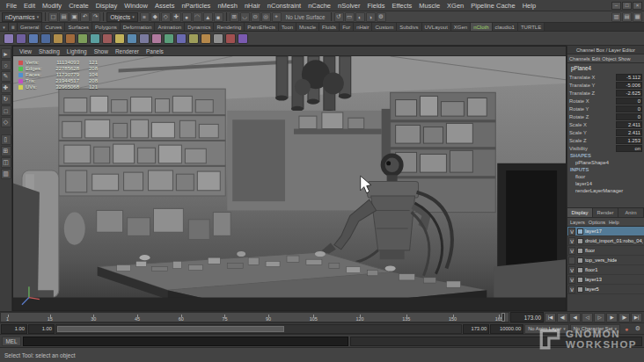 This screenshot has width=644, height=362. I want to click on snap-to-grid-icon: ⊞, so click(234, 18).